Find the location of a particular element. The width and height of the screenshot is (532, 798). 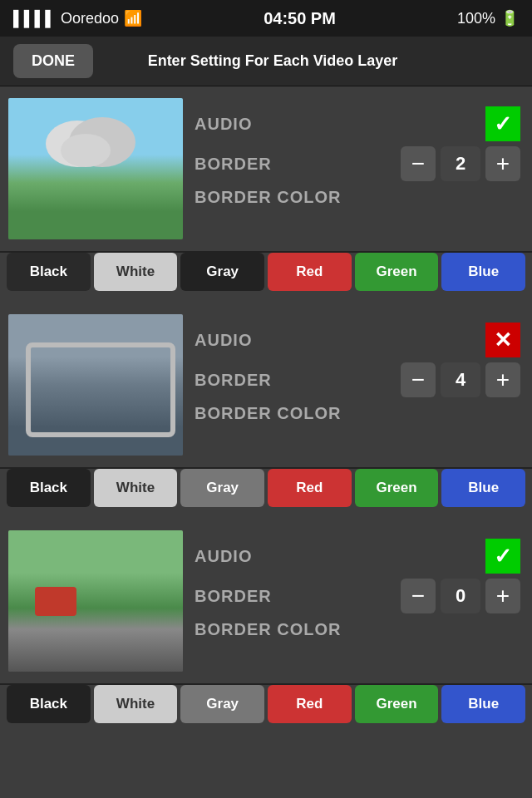

layer-2-color-green: Green is located at coordinates (397, 488).